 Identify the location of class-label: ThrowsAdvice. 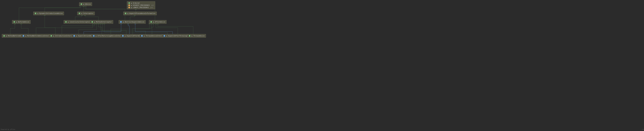
(199, 36).